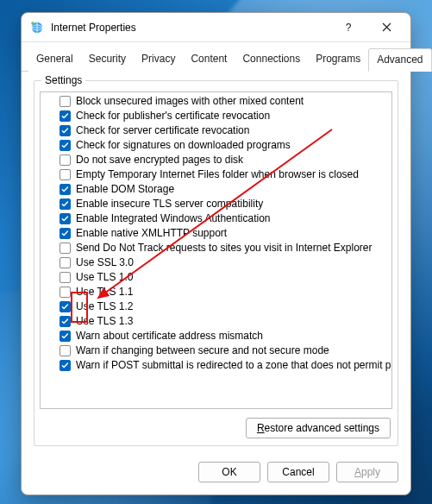 The width and height of the screenshot is (432, 504). Describe the element at coordinates (152, 233) in the screenshot. I see `setting-label: Enable native XMLHTTP support` at that location.